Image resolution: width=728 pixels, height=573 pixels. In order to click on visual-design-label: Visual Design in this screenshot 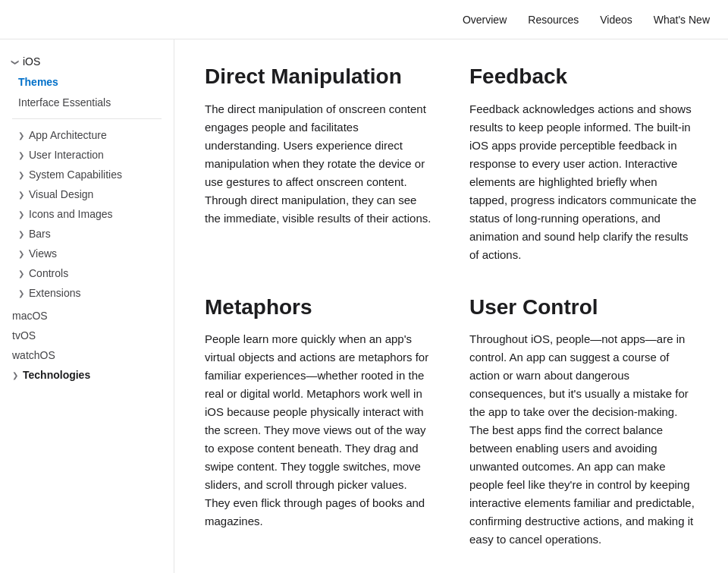, I will do `click(61, 194)`.